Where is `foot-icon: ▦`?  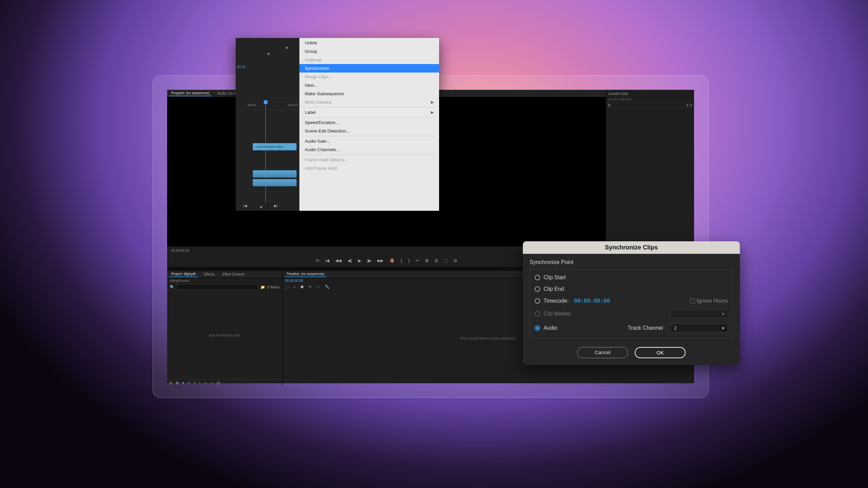
foot-icon: ▦ is located at coordinates (177, 383).